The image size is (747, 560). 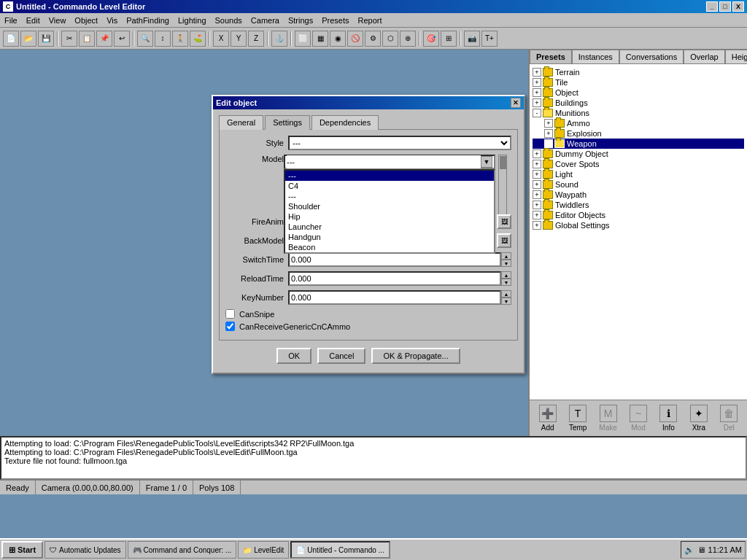 What do you see at coordinates (638, 123) in the screenshot?
I see `tree-item-ammo: + Ammo` at bounding box center [638, 123].